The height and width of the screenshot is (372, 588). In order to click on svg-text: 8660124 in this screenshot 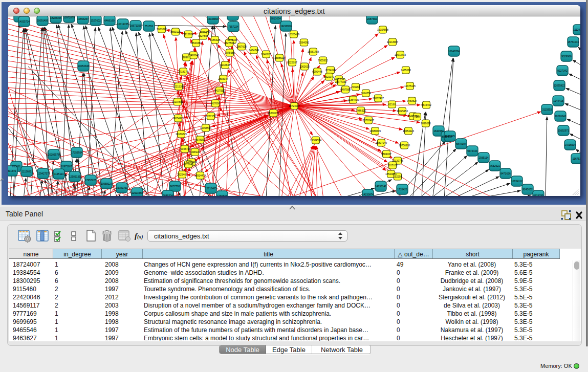, I will do `click(176, 32)`.